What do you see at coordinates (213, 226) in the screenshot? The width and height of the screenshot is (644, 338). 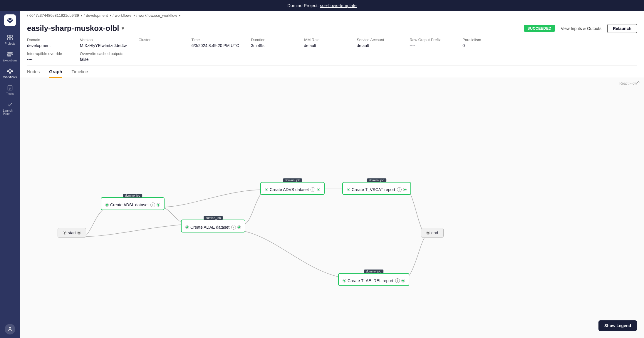 I see `node-adae: domino_job Create ADAE dataset i` at bounding box center [213, 226].